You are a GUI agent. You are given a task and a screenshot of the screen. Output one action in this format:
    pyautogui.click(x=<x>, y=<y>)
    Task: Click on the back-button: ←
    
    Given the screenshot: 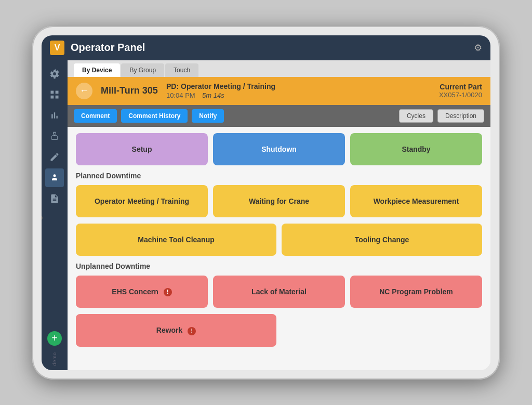 What is the action you would take?
    pyautogui.click(x=84, y=91)
    